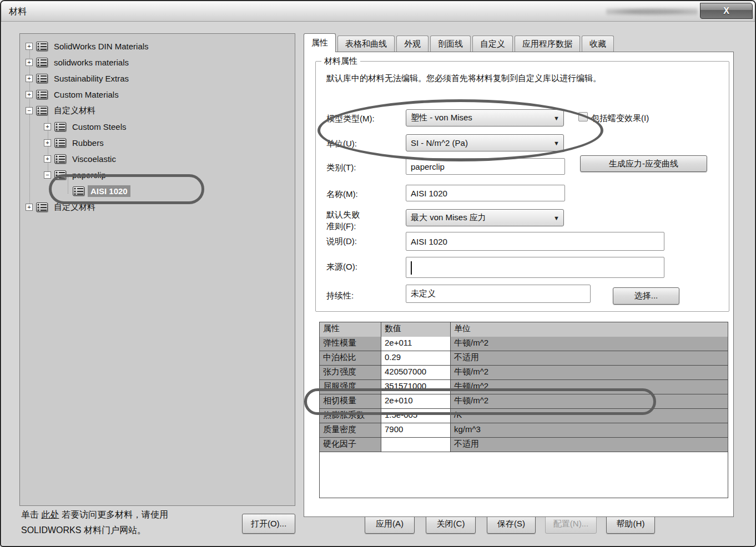 This screenshot has width=756, height=547. I want to click on tab-2: 外观, so click(412, 44).